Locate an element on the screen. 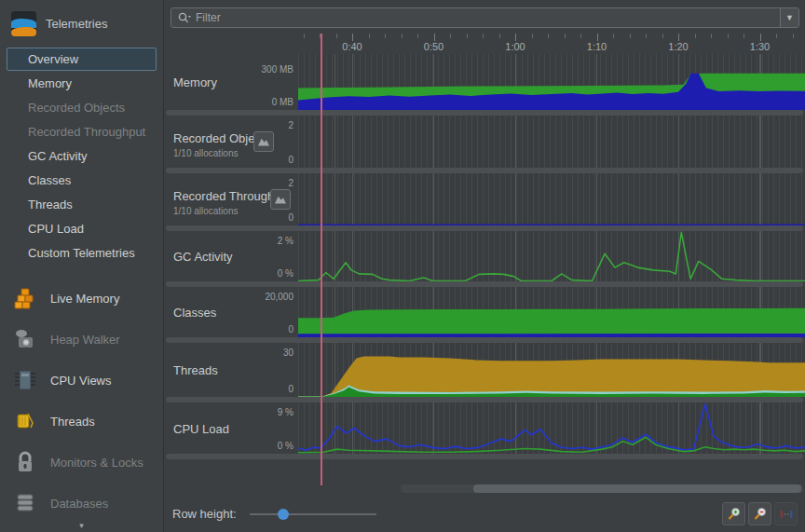 Image resolution: width=805 pixels, height=532 pixels. telemetry-row-memory: Memory 300 MB 0 MB is located at coordinates (484, 82).